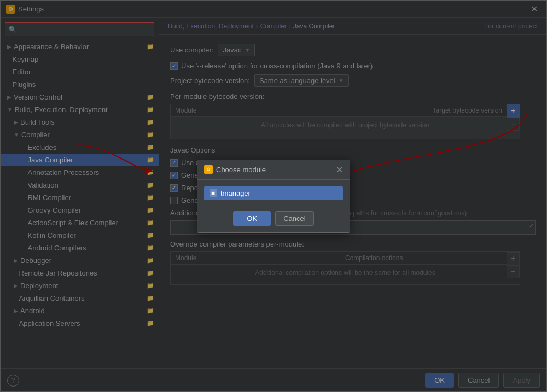 The height and width of the screenshot is (392, 547). I want to click on modal-close-button: ✕, so click(339, 169).